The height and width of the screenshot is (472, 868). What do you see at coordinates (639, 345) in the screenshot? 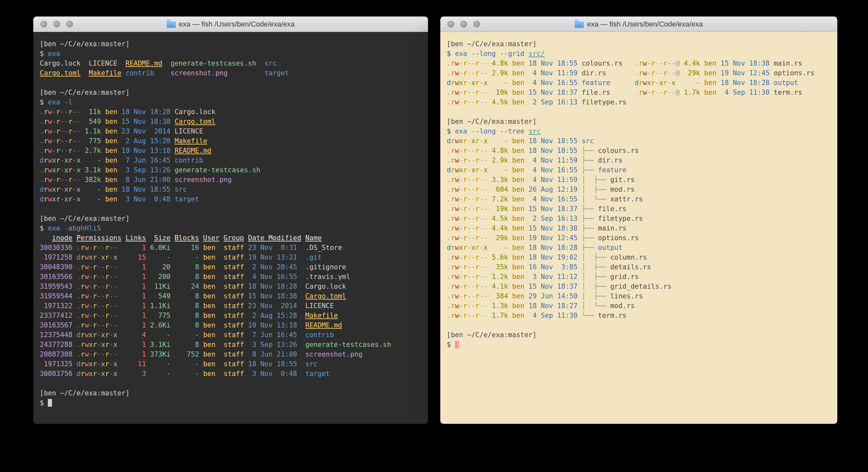
I see `terminal-line: $` at bounding box center [639, 345].